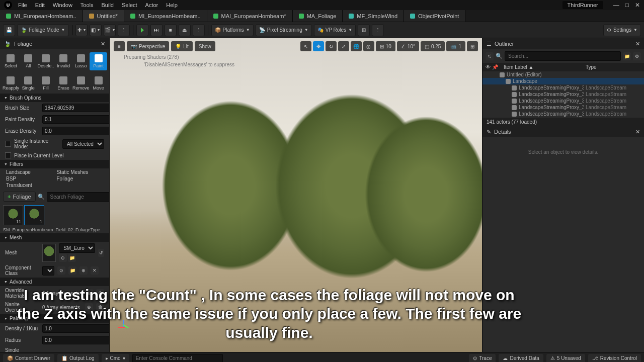 This screenshot has height=362, width=644. I want to click on component-clear-icon: ✕, so click(95, 270).